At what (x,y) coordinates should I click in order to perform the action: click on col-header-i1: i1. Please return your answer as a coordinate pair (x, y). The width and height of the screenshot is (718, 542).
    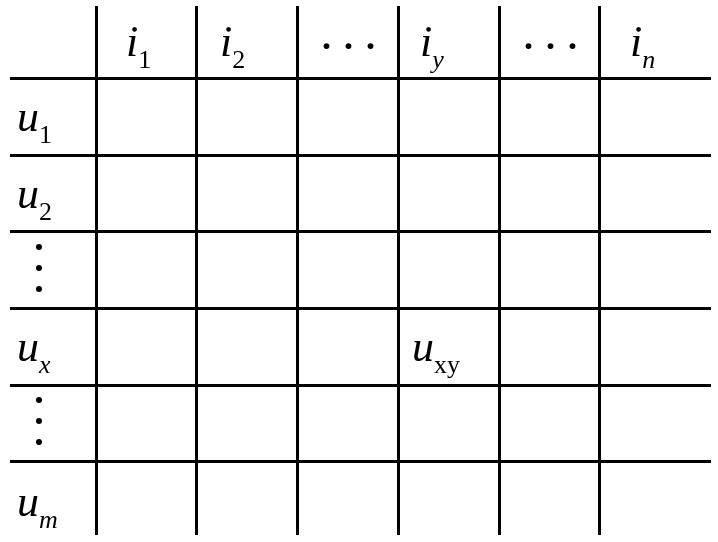
    Looking at the image, I should click on (138, 46).